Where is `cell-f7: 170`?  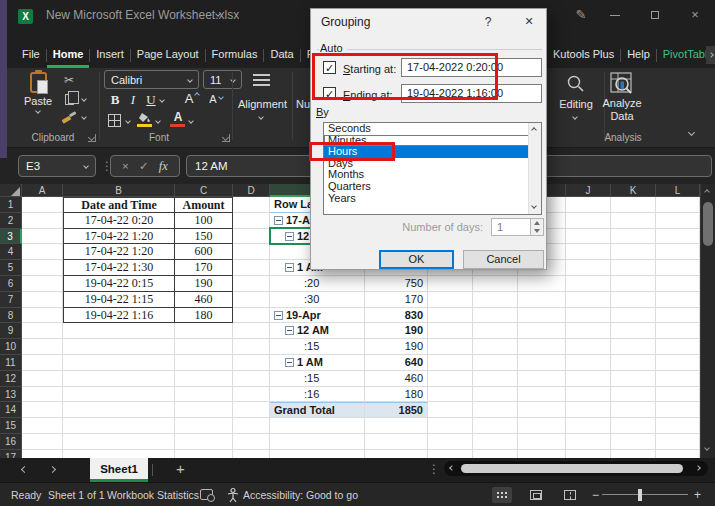
cell-f7: 170 is located at coordinates (396, 300).